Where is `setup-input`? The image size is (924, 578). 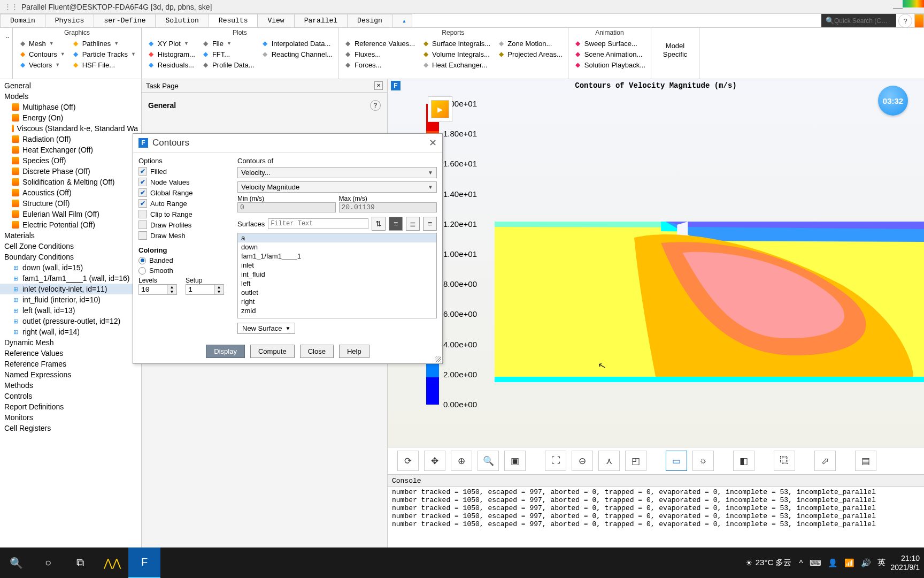 setup-input is located at coordinates (200, 290).